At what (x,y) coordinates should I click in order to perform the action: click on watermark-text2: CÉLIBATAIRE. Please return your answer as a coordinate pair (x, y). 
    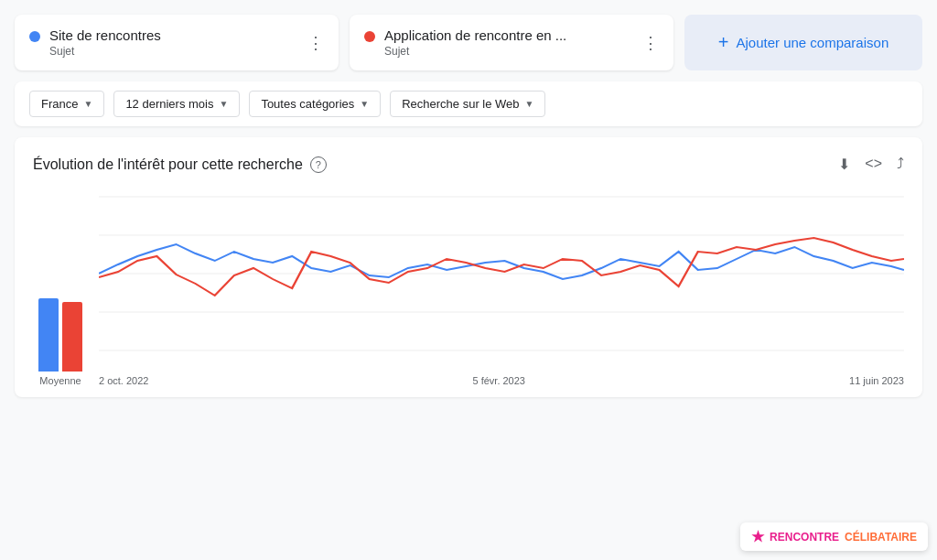
    Looking at the image, I should click on (880, 537).